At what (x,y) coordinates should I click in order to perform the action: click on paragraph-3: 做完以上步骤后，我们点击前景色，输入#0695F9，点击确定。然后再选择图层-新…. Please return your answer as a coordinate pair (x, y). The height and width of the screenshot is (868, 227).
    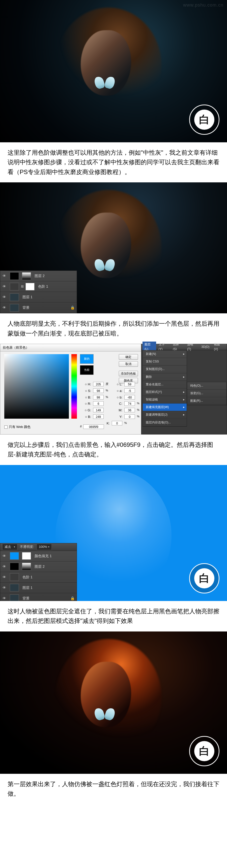
    Looking at the image, I should click on (113, 450).